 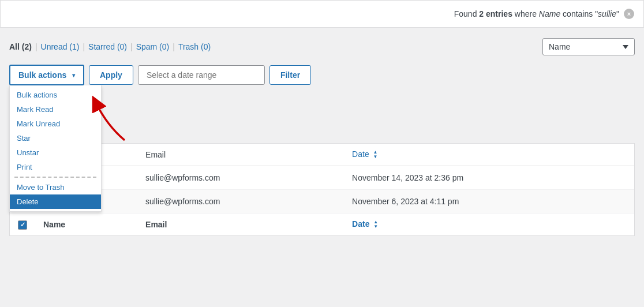 I want to click on dropdown-item-mark-read: Mark Read, so click(x=55, y=110).